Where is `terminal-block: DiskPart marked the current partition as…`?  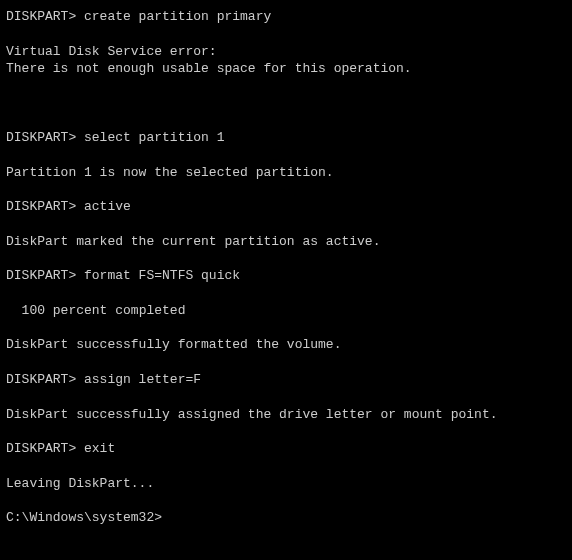
terminal-block: DiskPart marked the current partition as… is located at coordinates (286, 242).